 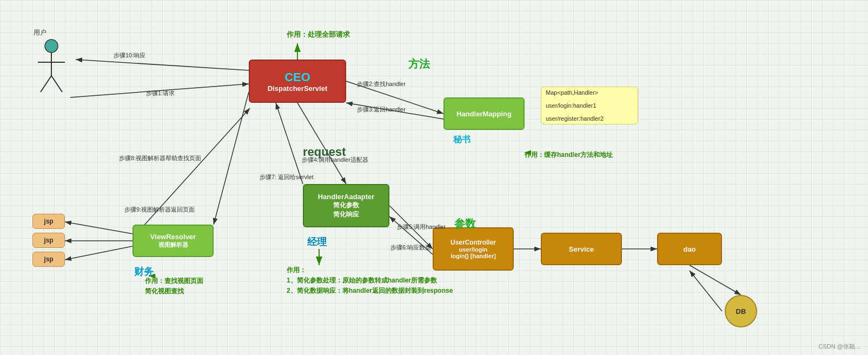 I want to click on user-controller-box: UserController user/login login() [handl…, so click(x=473, y=249).